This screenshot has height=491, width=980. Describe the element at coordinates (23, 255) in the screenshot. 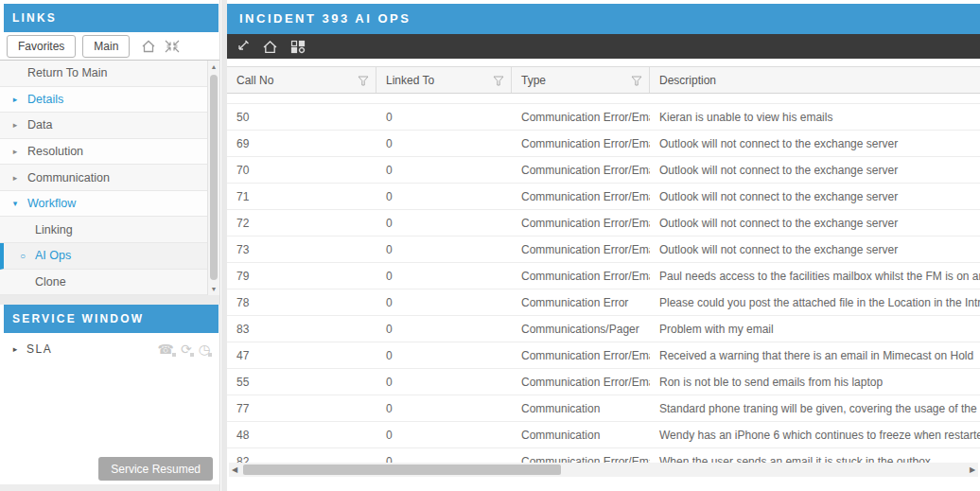

I see `expander-icon: ○` at that location.